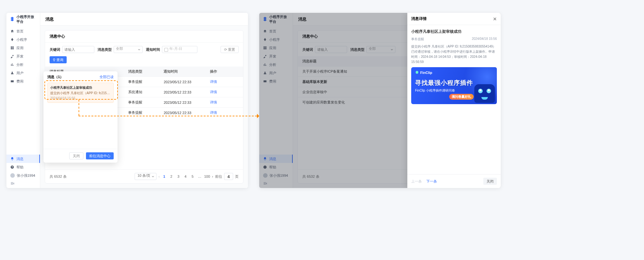 The width and height of the screenshot is (644, 260). What do you see at coordinates (100, 156) in the screenshot?
I see `popup-goto-center: 前往消息中心` at bounding box center [100, 156].